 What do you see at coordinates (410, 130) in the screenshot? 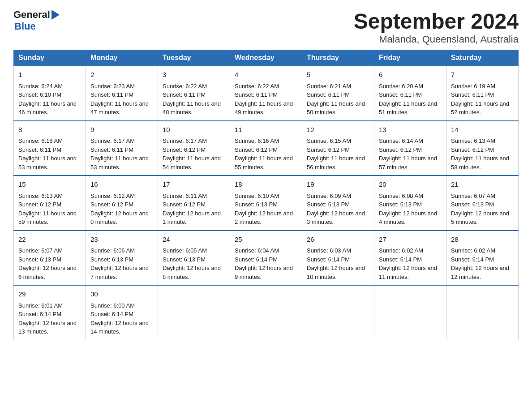
I see `day-number: 13` at bounding box center [410, 130].